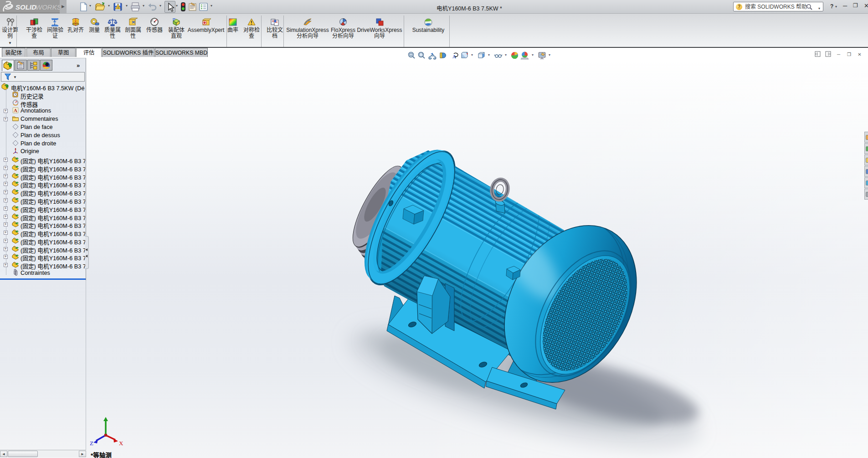 Image resolution: width=868 pixels, height=458 pixels. What do you see at coordinates (47, 7) in the screenshot?
I see `svg-text: WORKS` at bounding box center [47, 7].